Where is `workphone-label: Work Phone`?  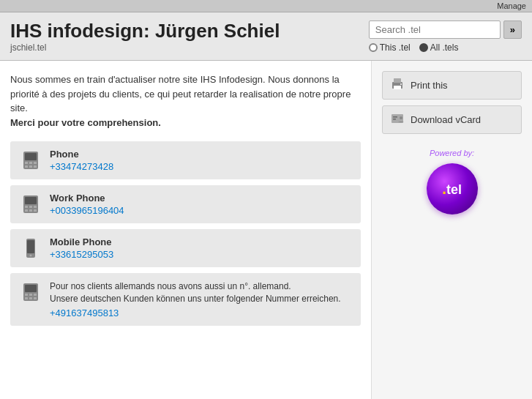 workphone-label: Work Phone is located at coordinates (201, 198).